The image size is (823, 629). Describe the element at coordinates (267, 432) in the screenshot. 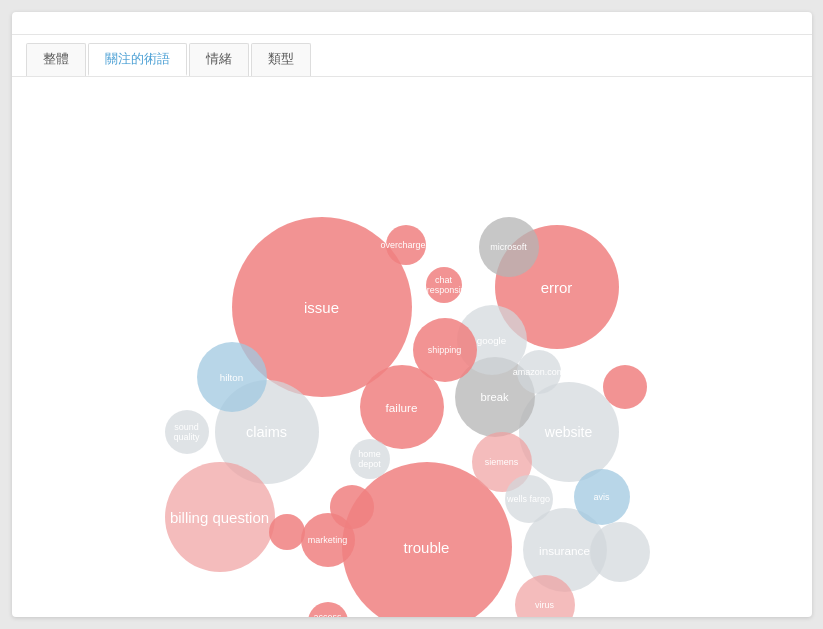

I see `bubble-claims: claims` at that location.